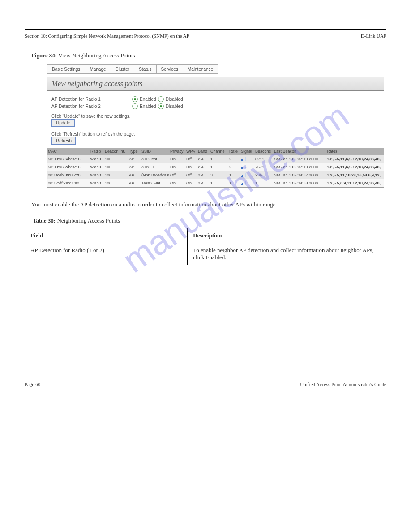  What do you see at coordinates (216, 119) in the screenshot?
I see `form-area: AP Detection for Radio 1 Enabled Disable…` at bounding box center [216, 119].